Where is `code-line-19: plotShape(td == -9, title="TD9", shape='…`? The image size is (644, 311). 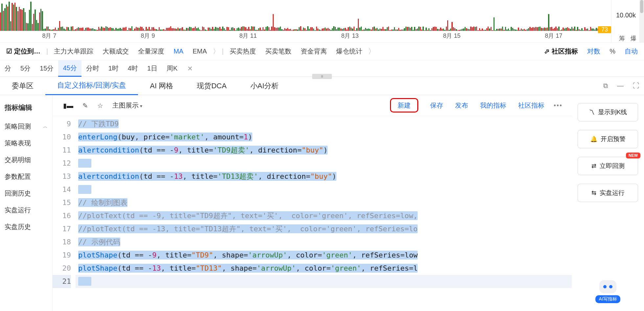
code-line-19: plotShape(td == -9, title="TD9", shape='… is located at coordinates (324, 255).